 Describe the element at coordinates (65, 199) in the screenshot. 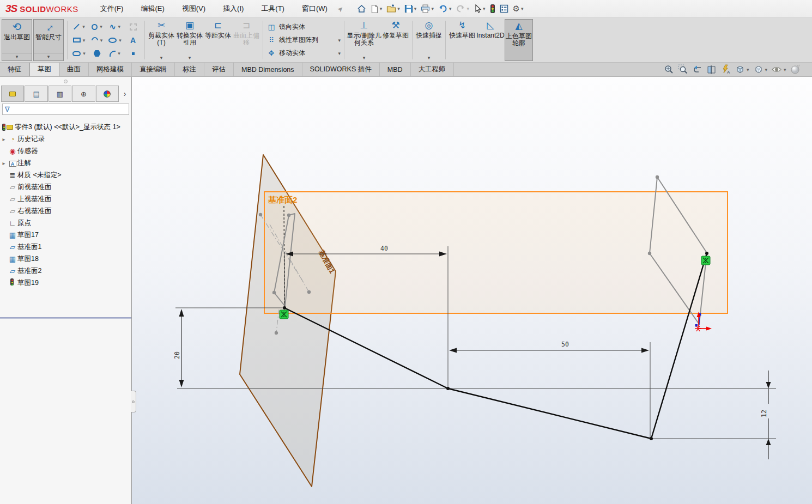

I see `tree-item-top-plane: ▱ 上视基准面` at that location.